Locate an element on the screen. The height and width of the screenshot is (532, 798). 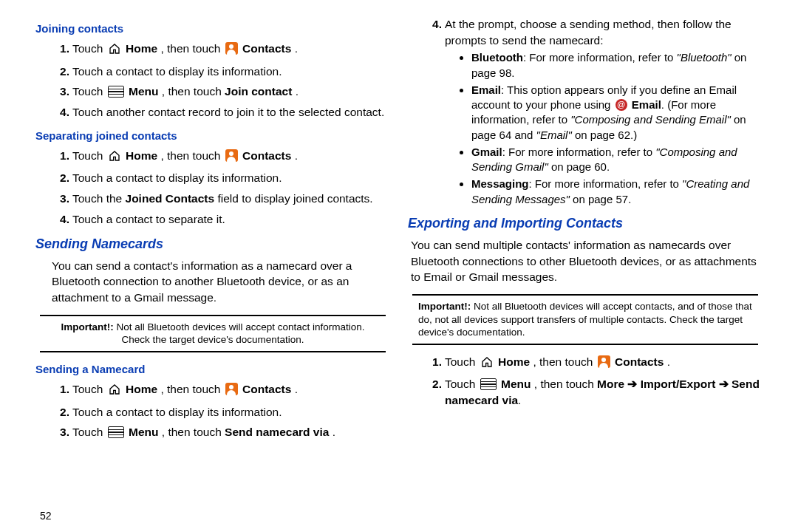
heading-exporting-importing: Exporting and Importing Contacts is located at coordinates (585, 223).